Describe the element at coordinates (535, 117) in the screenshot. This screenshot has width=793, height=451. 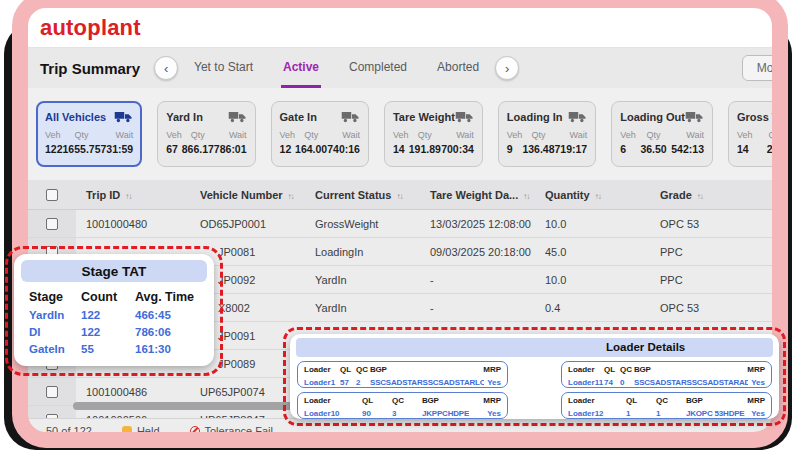
I see `card-label: Loading In` at that location.